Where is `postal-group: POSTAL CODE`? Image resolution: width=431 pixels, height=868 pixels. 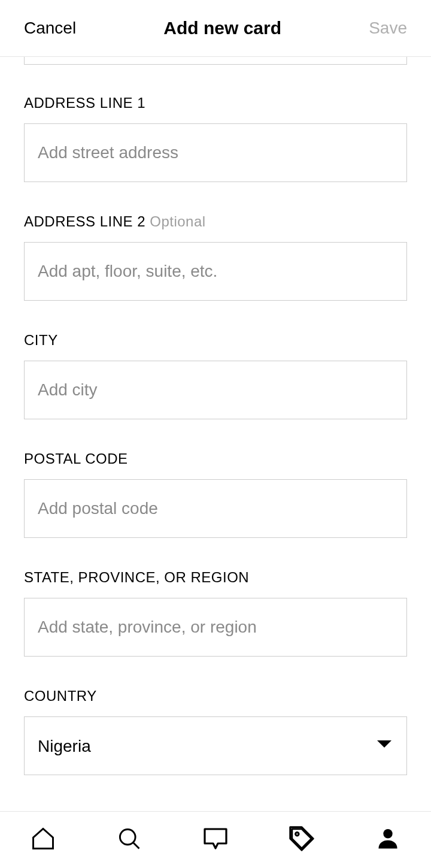
postal-group: POSTAL CODE is located at coordinates (216, 494).